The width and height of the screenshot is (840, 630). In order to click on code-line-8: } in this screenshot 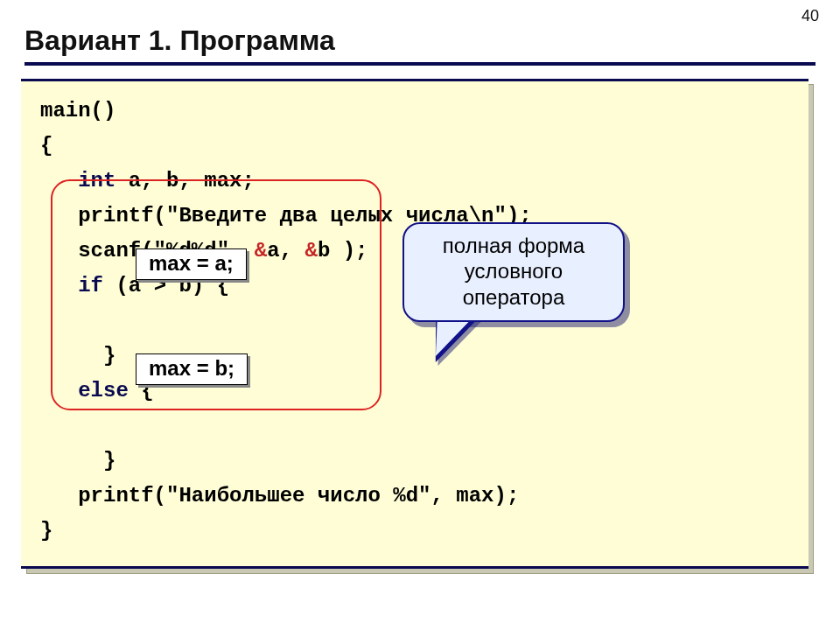, I will do `click(78, 355)`.